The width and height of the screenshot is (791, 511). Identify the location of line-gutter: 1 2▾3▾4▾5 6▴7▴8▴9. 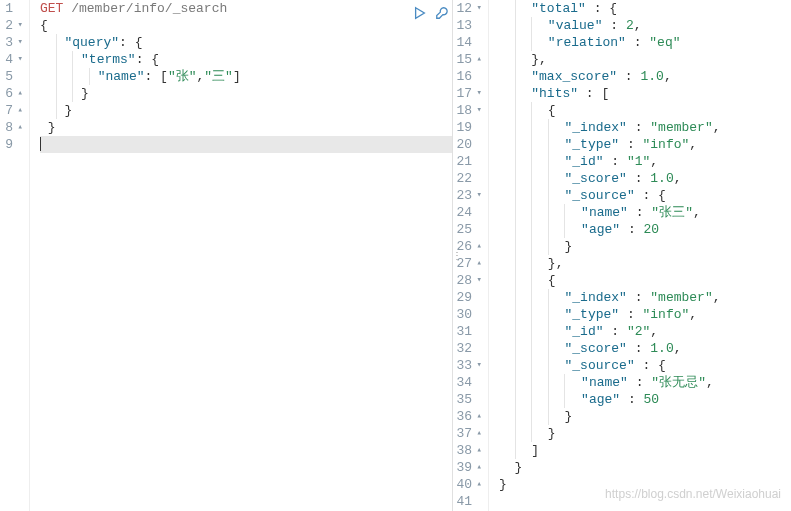
(15, 256).